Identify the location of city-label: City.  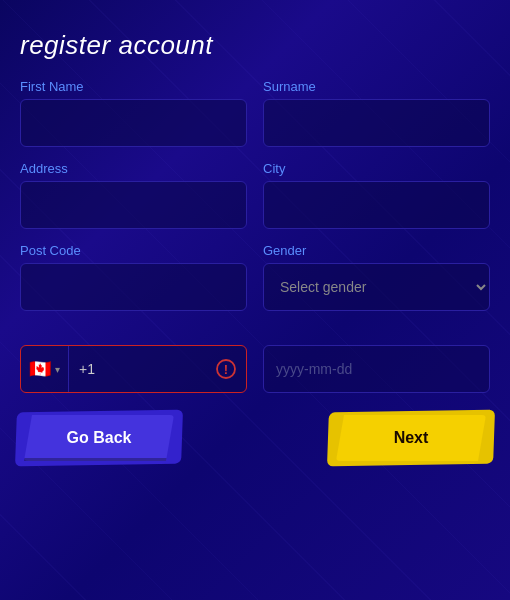
(376, 168).